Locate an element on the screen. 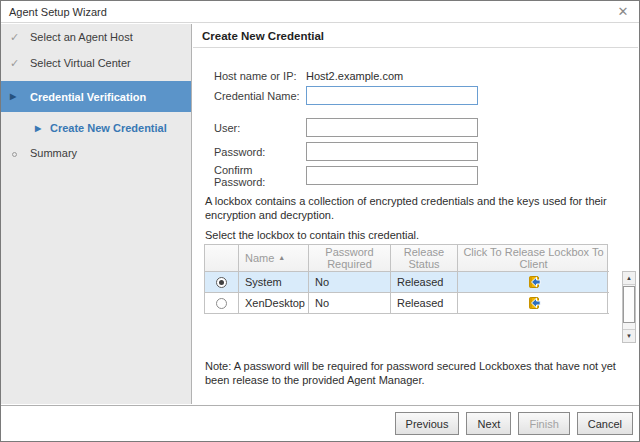 The height and width of the screenshot is (442, 640). previous-button: Previous is located at coordinates (428, 424).